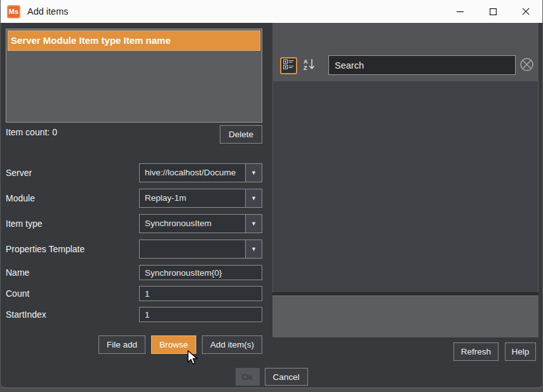 Image resolution: width=543 pixels, height=392 pixels. Describe the element at coordinates (14, 11) in the screenshot. I see `app-logo-icon: Ms` at that location.